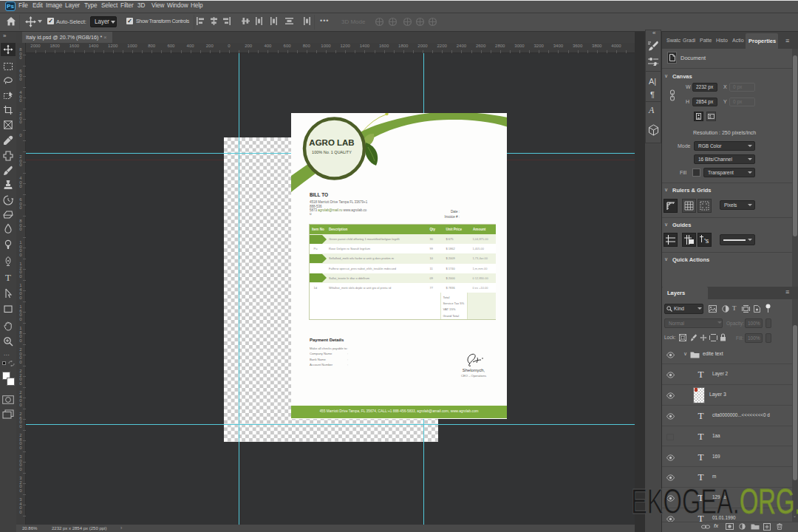  What do you see at coordinates (8, 277) in the screenshot?
I see `svg-text: T` at bounding box center [8, 277].